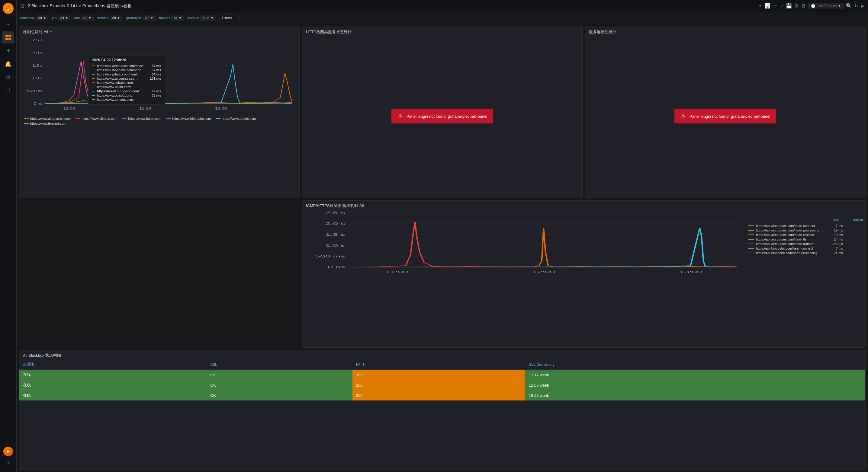 Image resolution: width=868 pixels, height=472 pixels. I want to click on blackbox-filter-select: All ▼, so click(42, 18).